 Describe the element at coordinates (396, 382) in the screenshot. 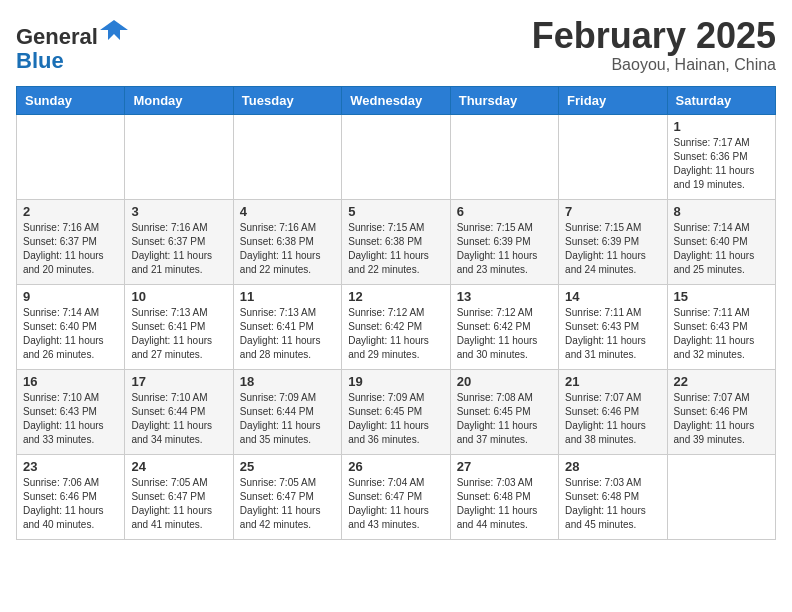

I see `day-number: 19` at that location.